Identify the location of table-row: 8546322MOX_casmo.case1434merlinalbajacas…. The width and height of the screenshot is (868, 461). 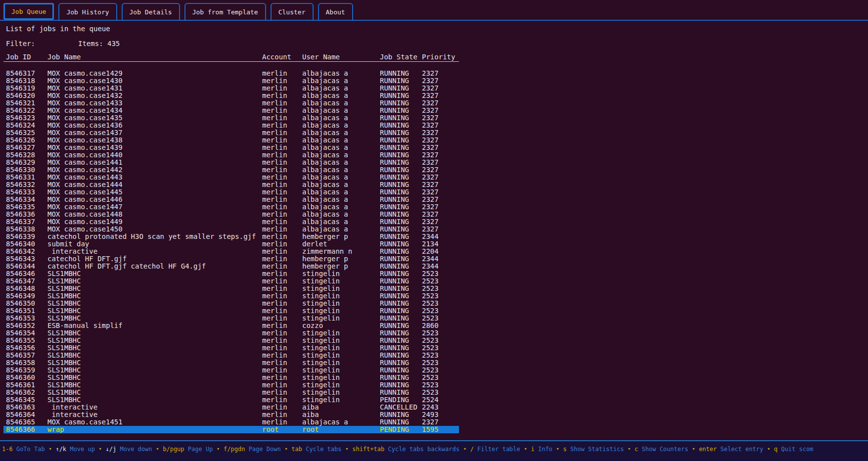
(231, 111).